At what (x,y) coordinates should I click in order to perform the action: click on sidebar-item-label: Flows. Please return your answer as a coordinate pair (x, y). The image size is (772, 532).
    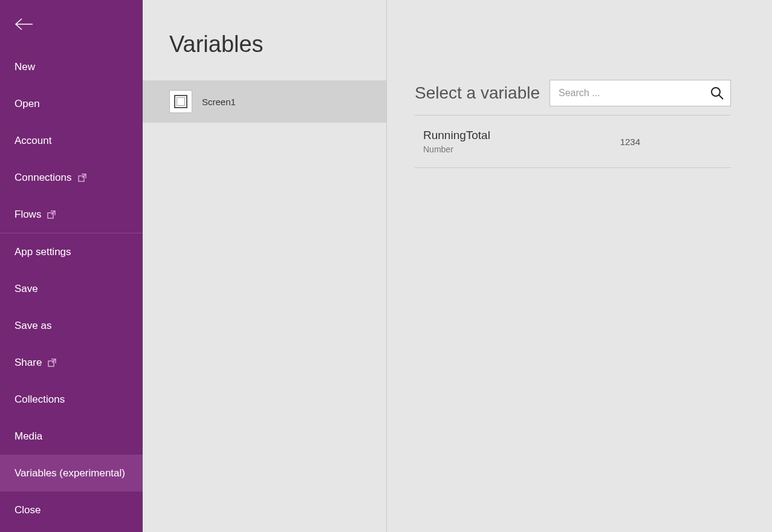
    Looking at the image, I should click on (28, 215).